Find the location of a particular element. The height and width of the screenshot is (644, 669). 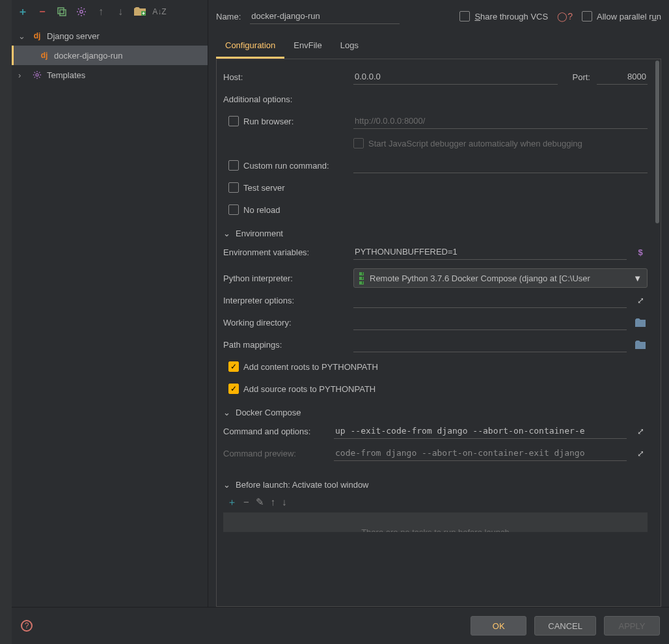

docker-compose-section-toggle: ⌄ Docker Compose is located at coordinates (435, 413).